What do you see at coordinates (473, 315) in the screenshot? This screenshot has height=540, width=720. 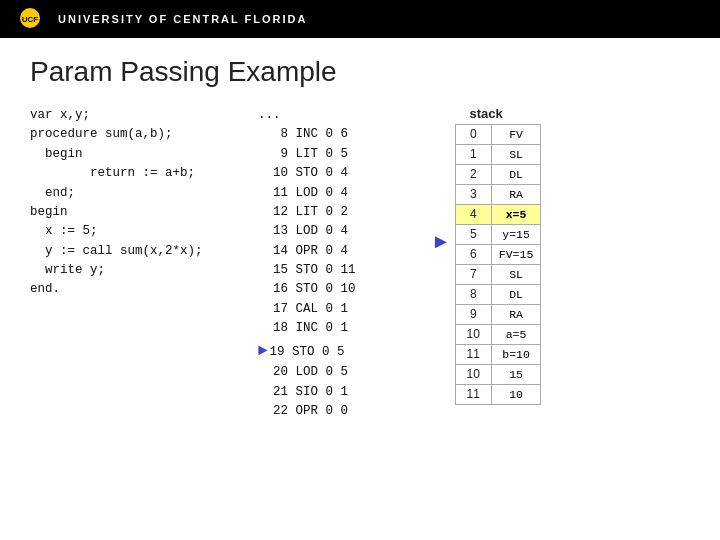 I see `stack-index: 9` at bounding box center [473, 315].